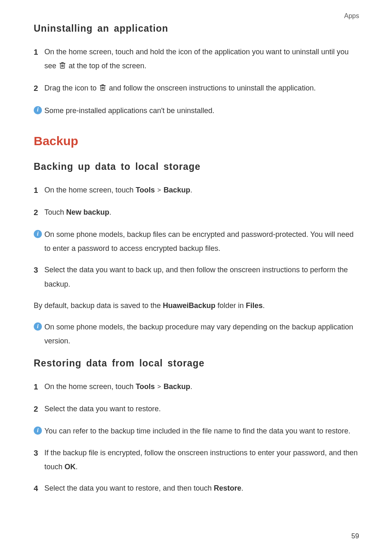  I want to click on backingup-step-2: 2 Touch New backup., so click(196, 213).